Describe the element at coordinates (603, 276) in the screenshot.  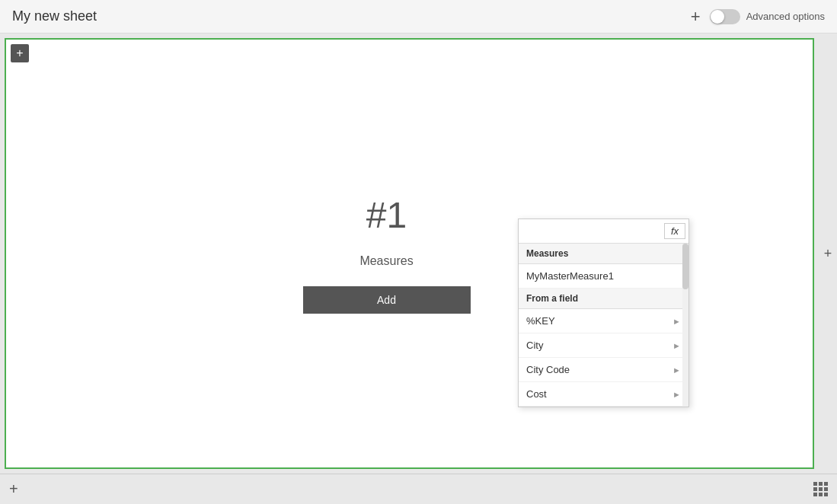
I see `master-measure-item: MyMasterMeasure1` at that location.